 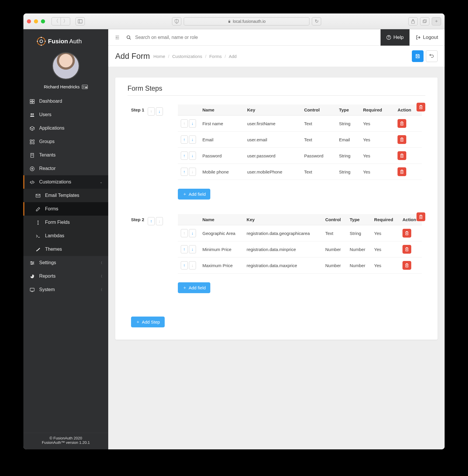 I want to click on cell-key: user.password, so click(x=273, y=156).